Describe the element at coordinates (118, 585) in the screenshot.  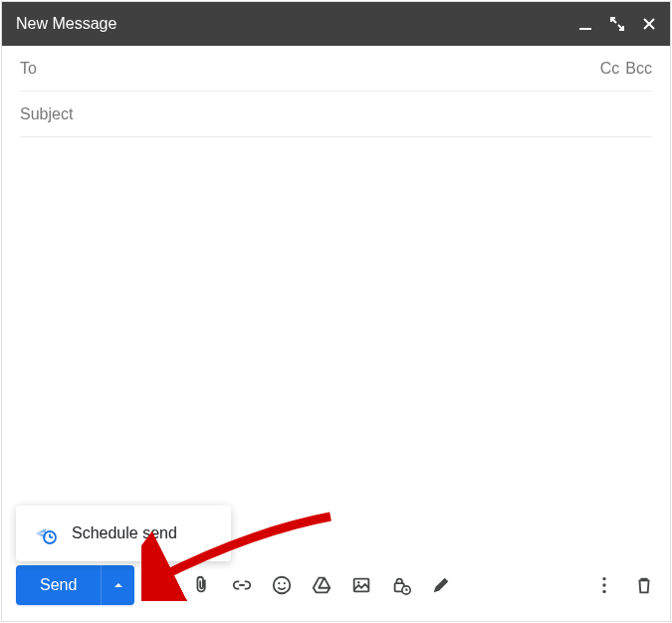
I see `caret-up-icon` at that location.